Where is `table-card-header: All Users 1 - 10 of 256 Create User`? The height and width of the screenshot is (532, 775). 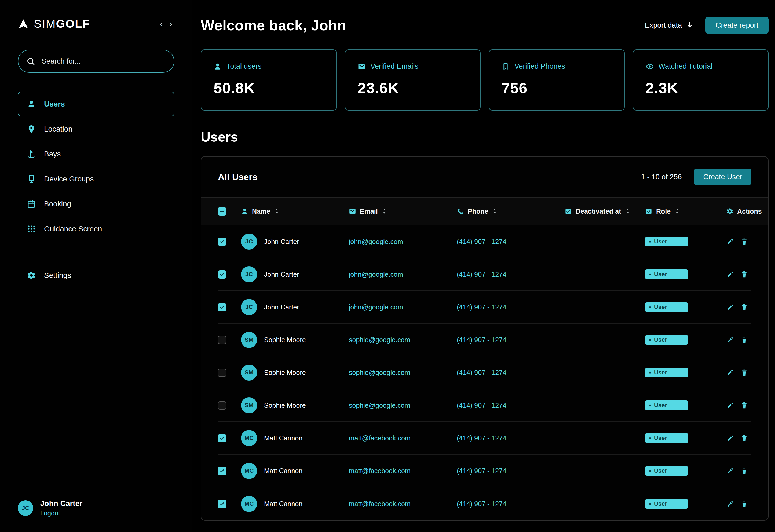
table-card-header: All Users 1 - 10 of 256 Create User is located at coordinates (485, 177).